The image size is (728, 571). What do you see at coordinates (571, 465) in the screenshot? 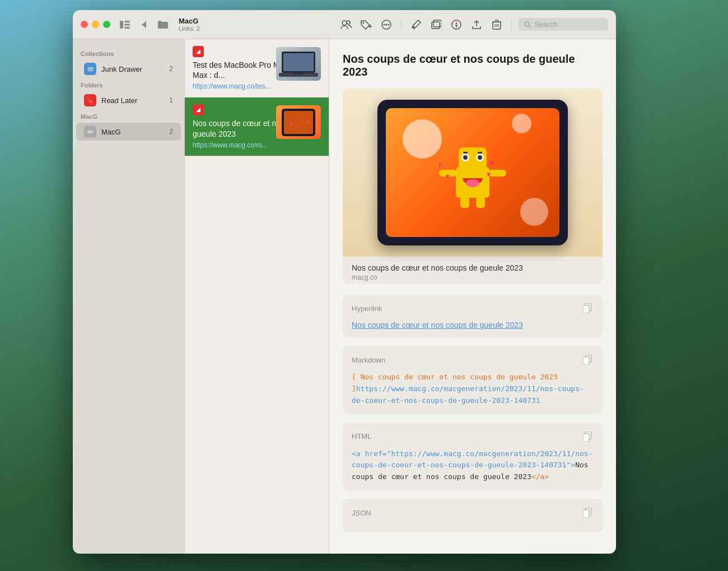
I see `html-tag-mid: ">` at bounding box center [571, 465].